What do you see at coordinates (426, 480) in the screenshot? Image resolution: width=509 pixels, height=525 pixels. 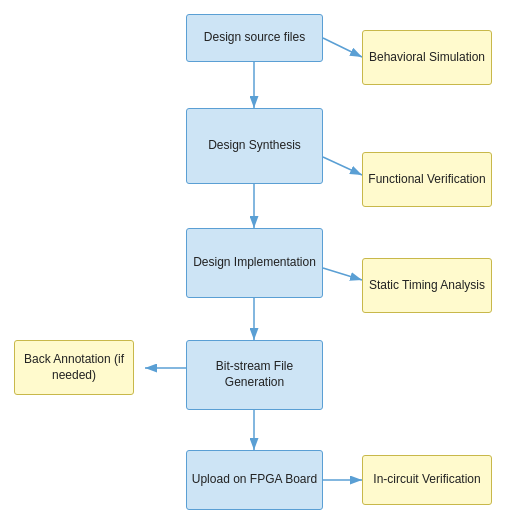 I see `incircuit-verif-label: In-circuit Verification` at bounding box center [426, 480].